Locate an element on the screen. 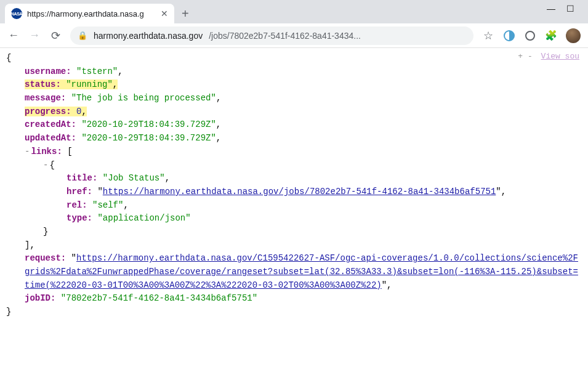  json-field-link-href: href: "https://harmony.earthdata.nasa.go… is located at coordinates (294, 192).